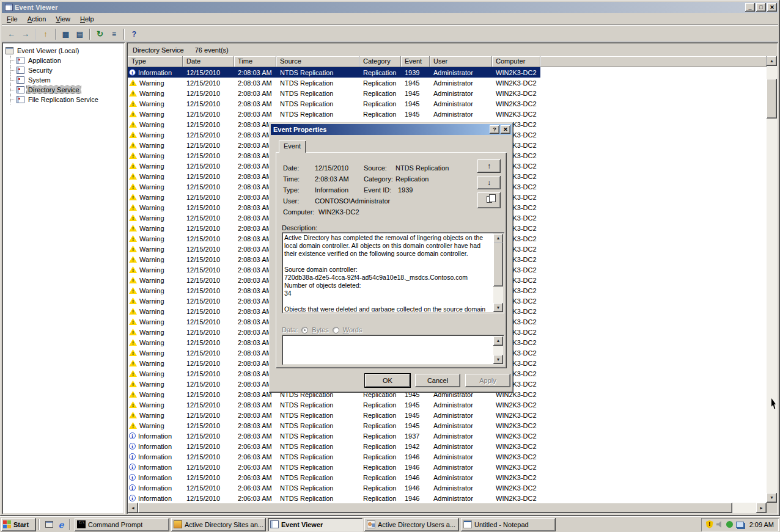  Describe the element at coordinates (79, 34) in the screenshot. I see `toolbar-properties-button: ▤` at that location.